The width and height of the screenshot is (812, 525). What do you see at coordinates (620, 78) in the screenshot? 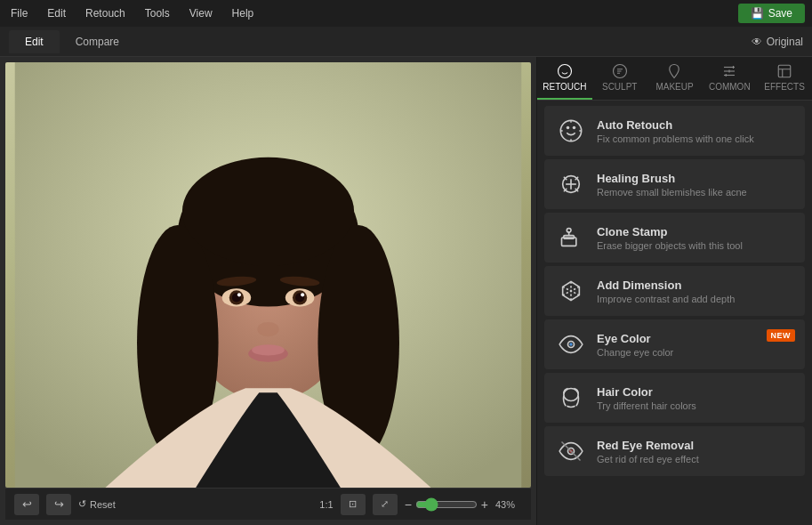
I see `tab-sculpt: SCULPT` at bounding box center [620, 78].